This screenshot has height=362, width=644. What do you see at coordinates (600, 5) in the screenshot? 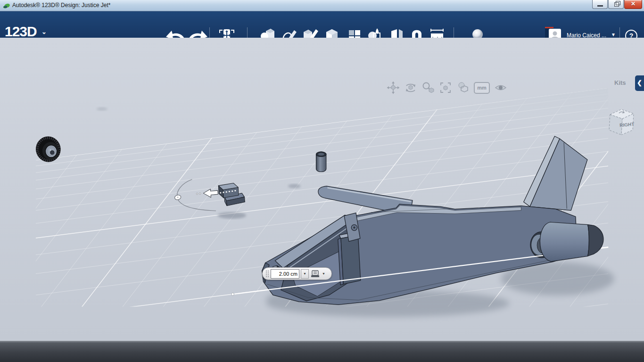
I see `minimize-button` at bounding box center [600, 5].